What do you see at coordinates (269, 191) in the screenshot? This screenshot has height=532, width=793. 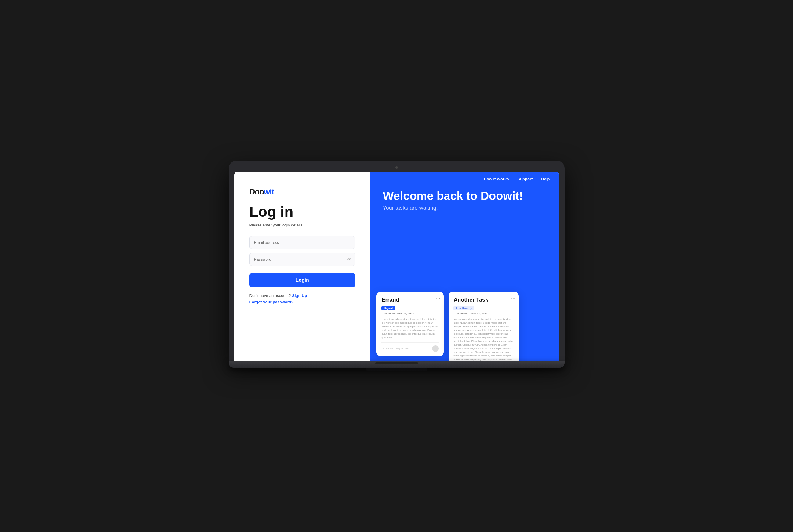 I see `logo-text-blue: wit` at bounding box center [269, 191].